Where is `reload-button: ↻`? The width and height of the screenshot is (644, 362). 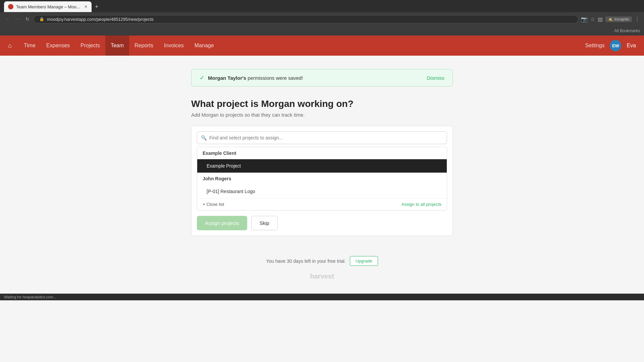
reload-button: ↻ is located at coordinates (28, 19).